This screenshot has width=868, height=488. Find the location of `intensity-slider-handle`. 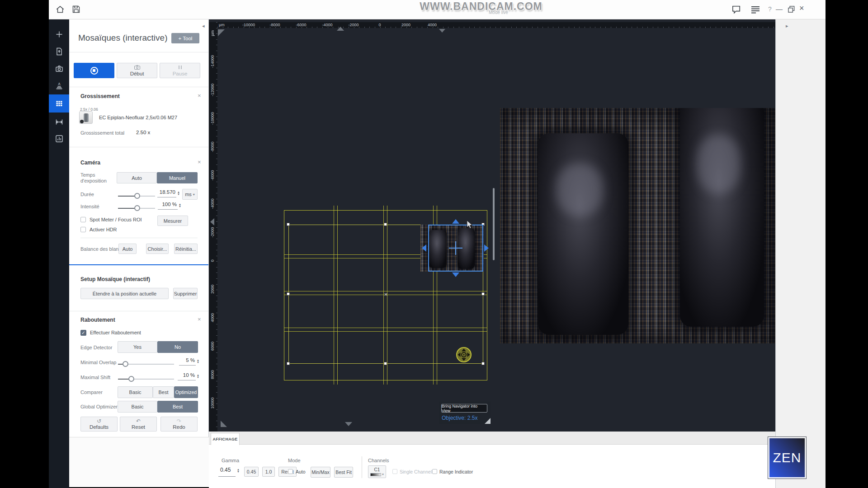

intensity-slider-handle is located at coordinates (137, 208).